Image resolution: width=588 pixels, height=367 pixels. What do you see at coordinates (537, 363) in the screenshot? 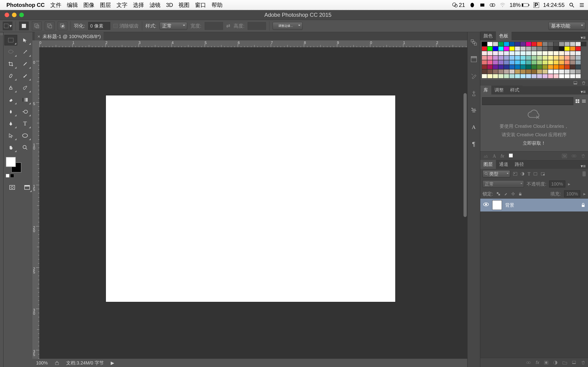
I see `layer-style-icon: fx` at bounding box center [537, 363].